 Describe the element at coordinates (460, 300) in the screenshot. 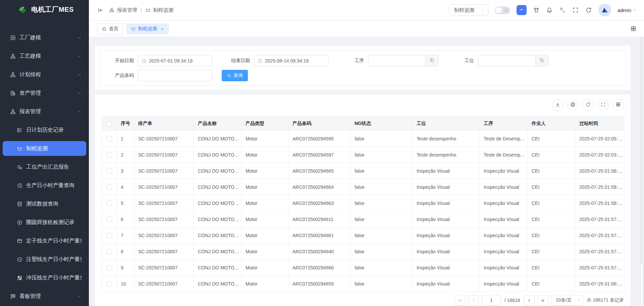

I see `first-page-button: «` at that location.